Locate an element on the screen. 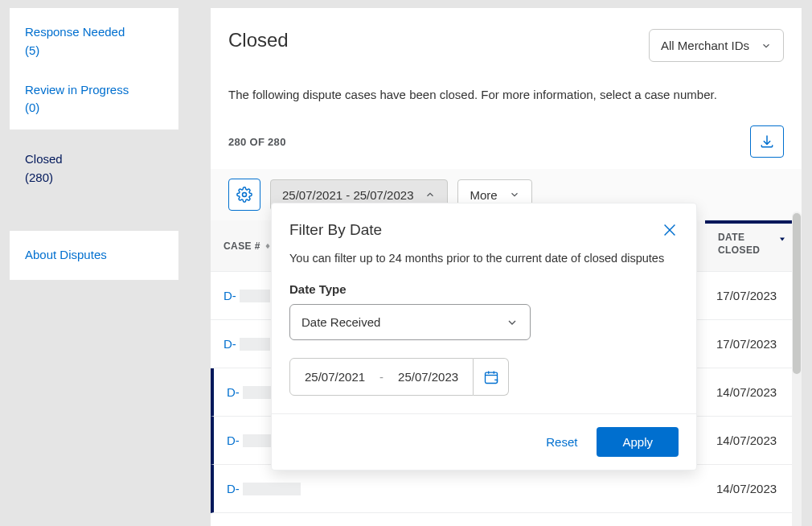  sidebar-card-about: About Disputes is located at coordinates (94, 256).